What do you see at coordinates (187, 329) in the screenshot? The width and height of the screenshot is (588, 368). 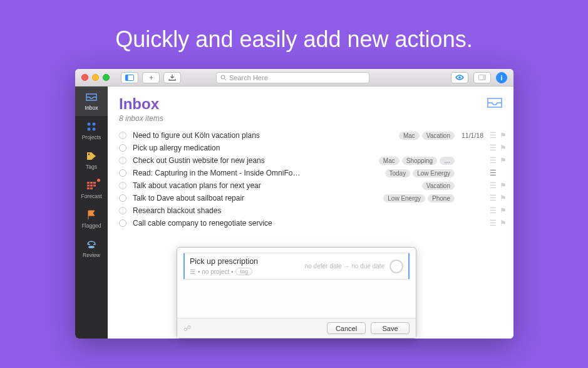 I see `link-icon: ☍` at bounding box center [187, 329].